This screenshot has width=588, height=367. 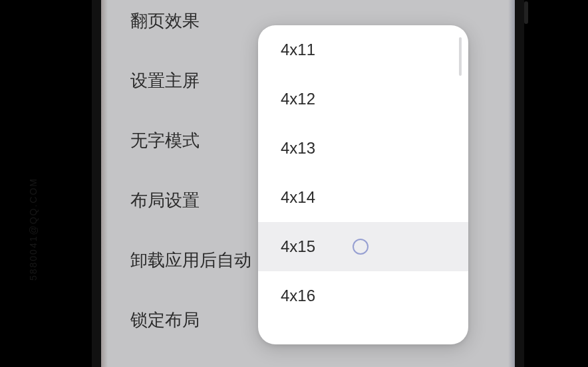 What do you see at coordinates (526, 13) in the screenshot?
I see `device-side-button` at bounding box center [526, 13].